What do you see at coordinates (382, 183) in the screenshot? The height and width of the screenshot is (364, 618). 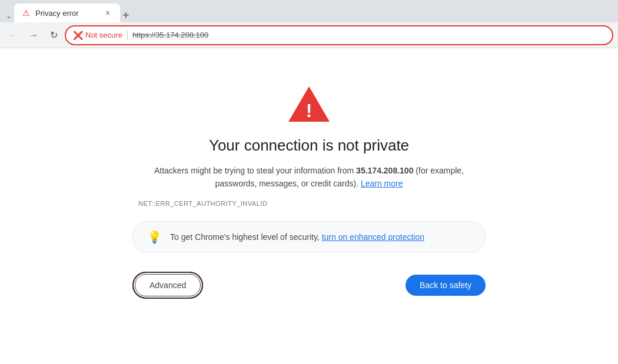 I see `learn-more-link: Learn more` at bounding box center [382, 183].